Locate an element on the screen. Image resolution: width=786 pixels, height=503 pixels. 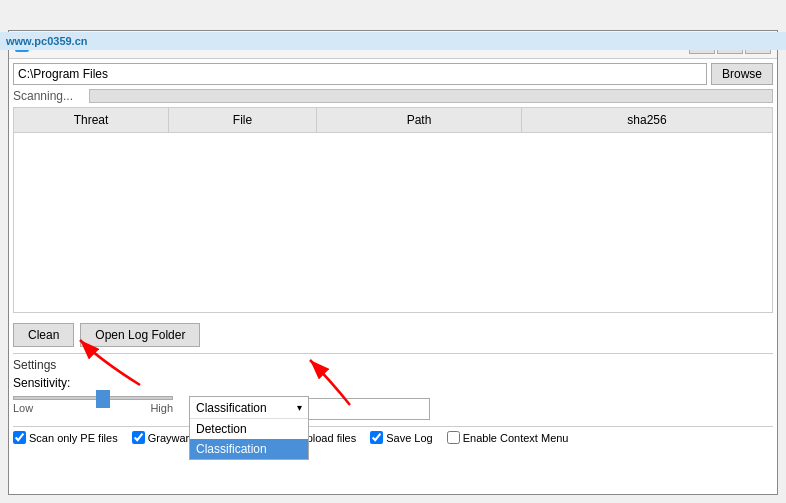
checkbox-grayware-input is located at coordinates (138, 438).